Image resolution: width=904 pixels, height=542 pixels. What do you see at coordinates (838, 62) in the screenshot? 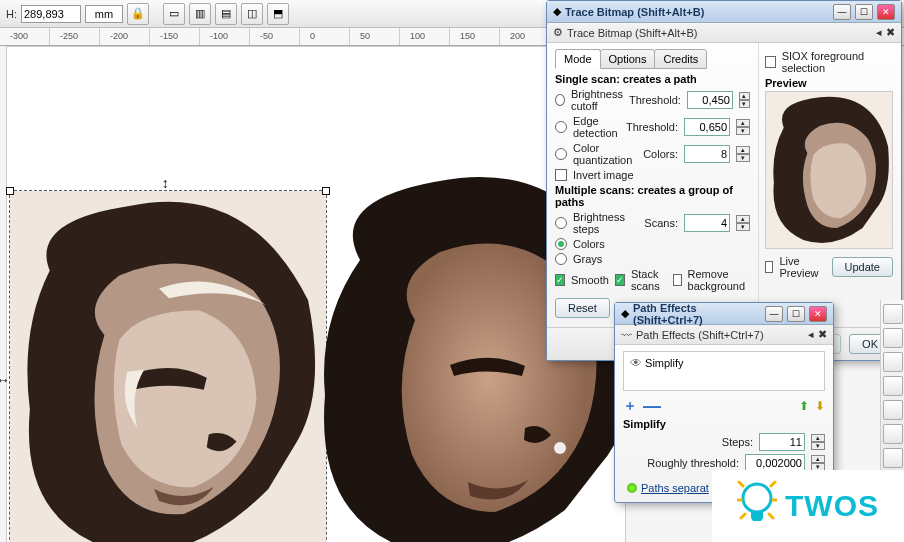
I see `siox-label: SIOX foreground selection` at bounding box center [838, 62].